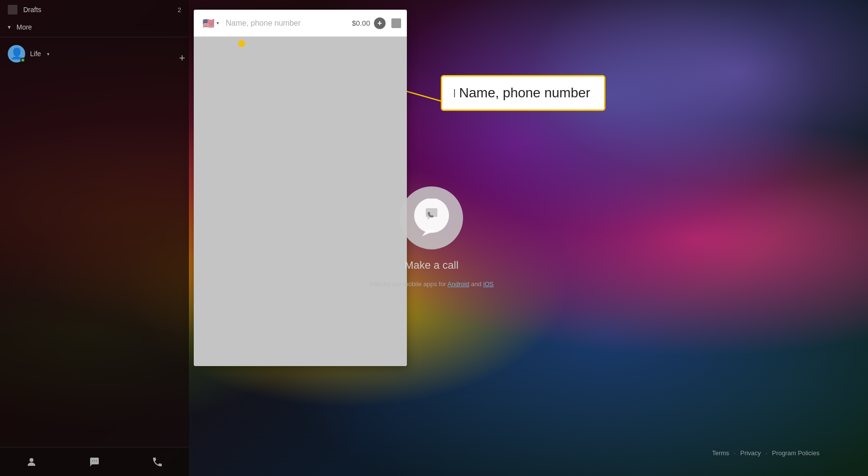  Describe the element at coordinates (94, 37) in the screenshot. I see `sidebar-divider` at that location.